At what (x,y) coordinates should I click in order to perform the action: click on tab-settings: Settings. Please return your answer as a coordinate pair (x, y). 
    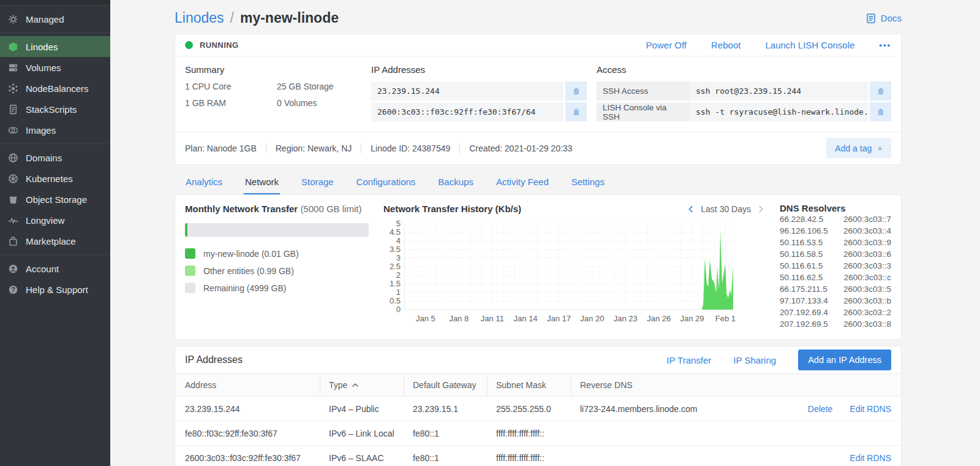
    Looking at the image, I should click on (588, 182).